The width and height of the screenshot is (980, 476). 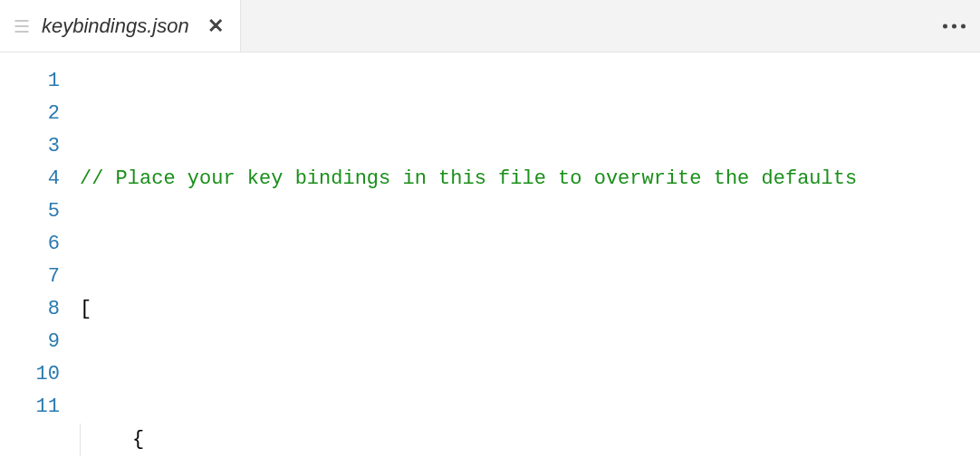 I want to click on close-icon: ✕, so click(x=216, y=26).